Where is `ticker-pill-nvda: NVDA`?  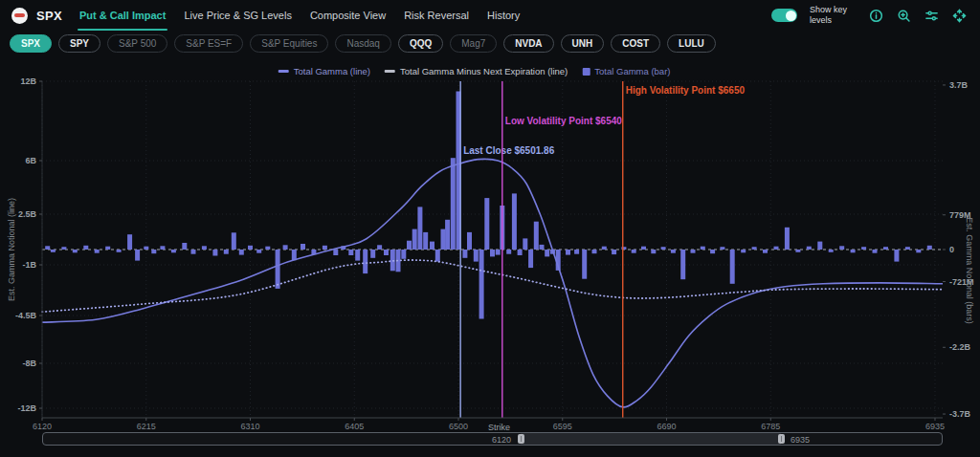 ticker-pill-nvda: NVDA is located at coordinates (528, 44).